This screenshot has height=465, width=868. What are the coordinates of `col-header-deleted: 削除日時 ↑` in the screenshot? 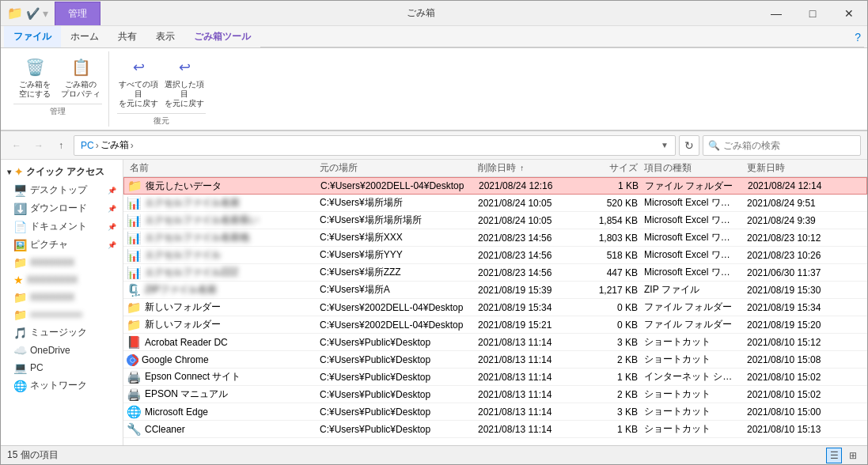 It's located at (526, 168).